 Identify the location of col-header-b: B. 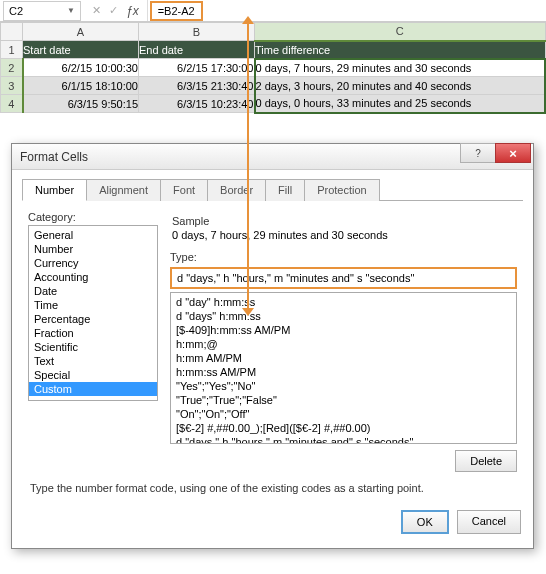
(197, 32).